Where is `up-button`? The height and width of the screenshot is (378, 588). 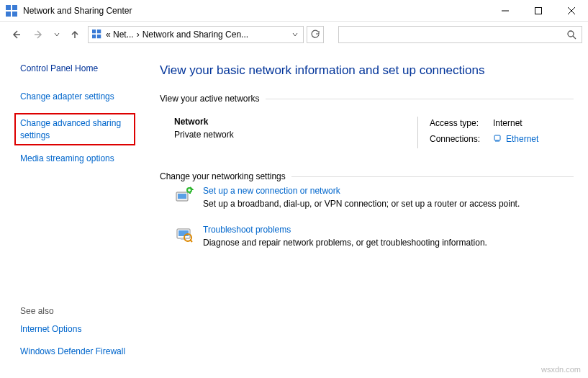
up-button is located at coordinates (75, 35).